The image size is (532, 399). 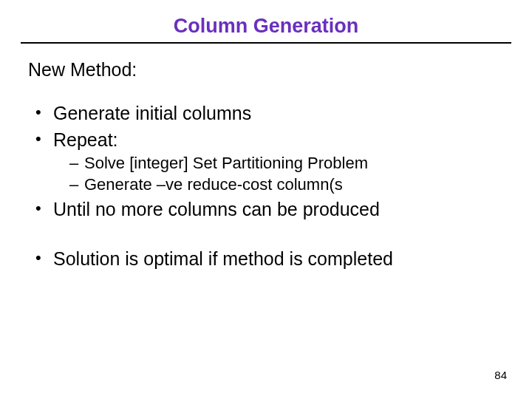 What do you see at coordinates (266, 21) in the screenshot?
I see `slide-title: Column Generation` at bounding box center [266, 21].